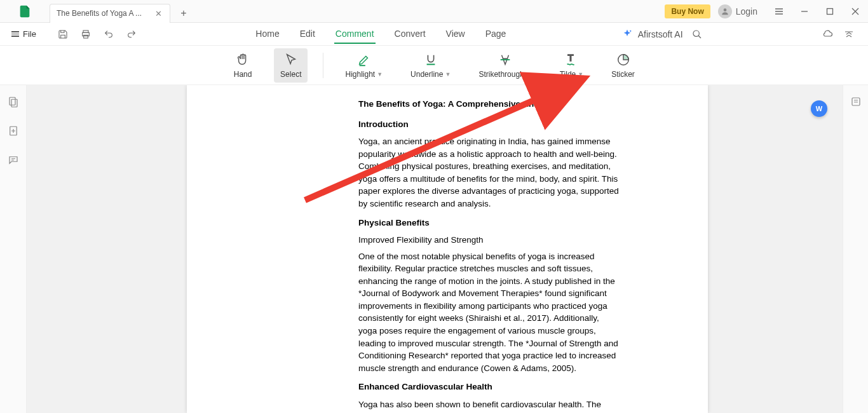 The width and height of the screenshot is (868, 413). What do you see at coordinates (323, 65) in the screenshot?
I see `toolbar-separator` at bounding box center [323, 65].